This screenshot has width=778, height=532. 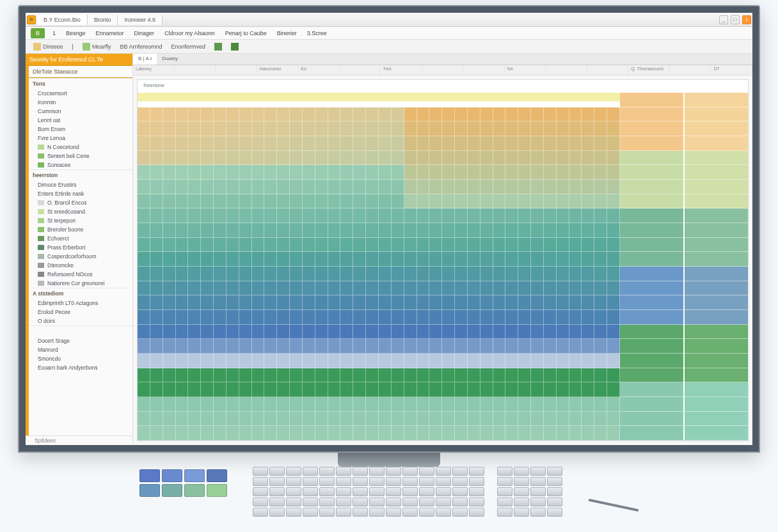 I want to click on sidebar-item: Dteromcke, so click(x=81, y=265).